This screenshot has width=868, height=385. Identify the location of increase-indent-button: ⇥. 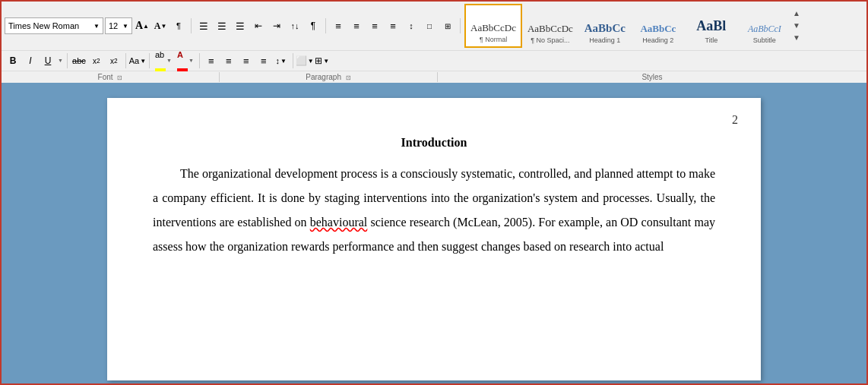
(277, 26).